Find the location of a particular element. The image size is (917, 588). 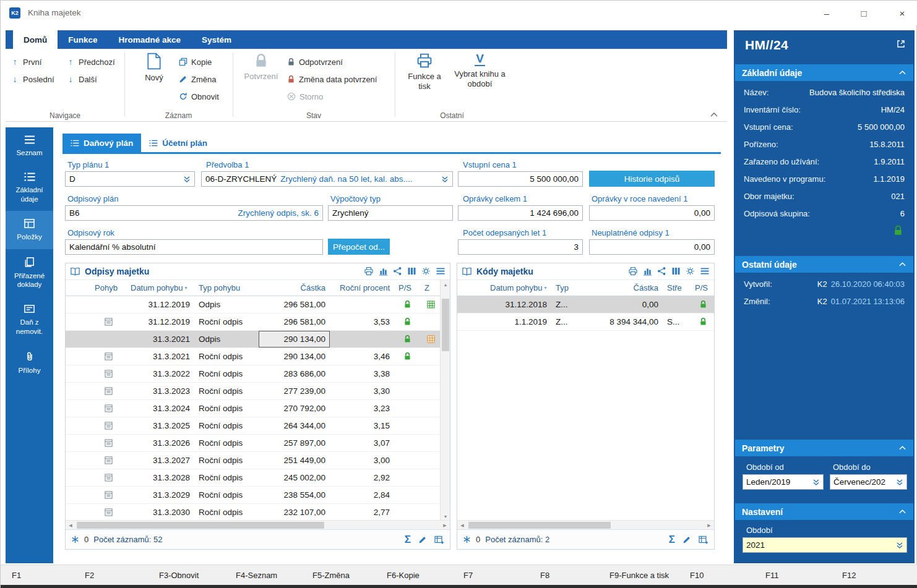

refresh-button: Obnovit is located at coordinates (199, 96).